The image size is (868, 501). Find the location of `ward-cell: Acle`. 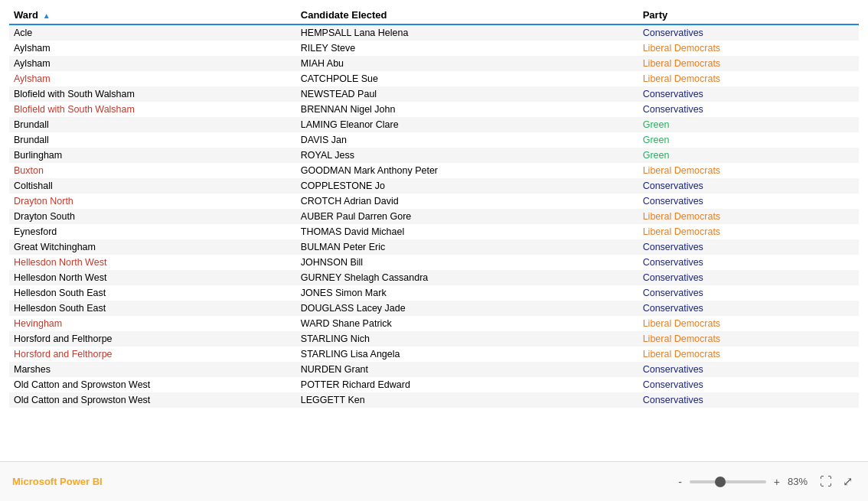

ward-cell: Acle is located at coordinates (153, 32).